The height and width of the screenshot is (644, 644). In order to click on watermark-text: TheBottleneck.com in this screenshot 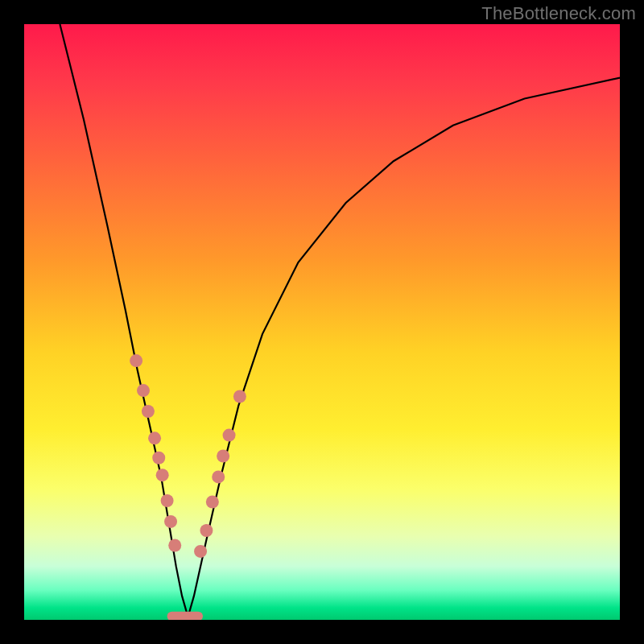, I will do `click(559, 14)`.